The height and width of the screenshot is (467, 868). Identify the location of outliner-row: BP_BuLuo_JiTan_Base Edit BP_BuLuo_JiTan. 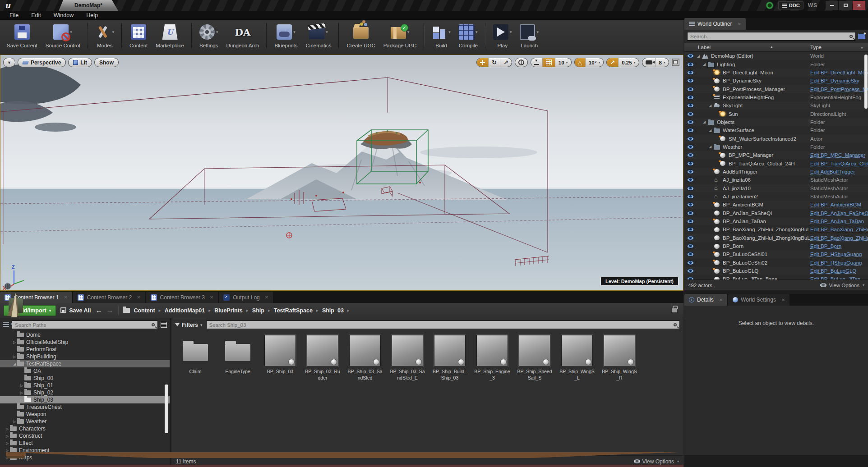
(776, 277).